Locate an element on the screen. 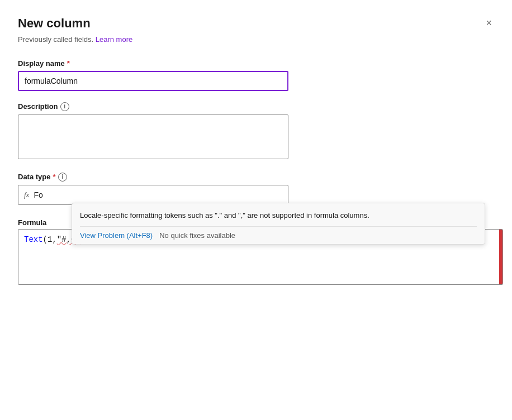 The width and height of the screenshot is (512, 420). view-problem-link: View Problem (Alt+F8) is located at coordinates (116, 236).